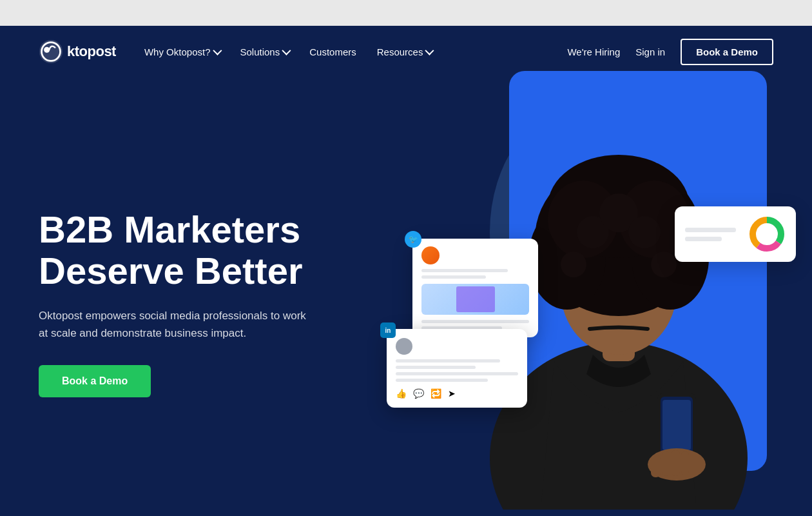  What do you see at coordinates (457, 368) in the screenshot?
I see `linkedin-post-card: in 👍 💬 🔁 ➤` at bounding box center [457, 368].